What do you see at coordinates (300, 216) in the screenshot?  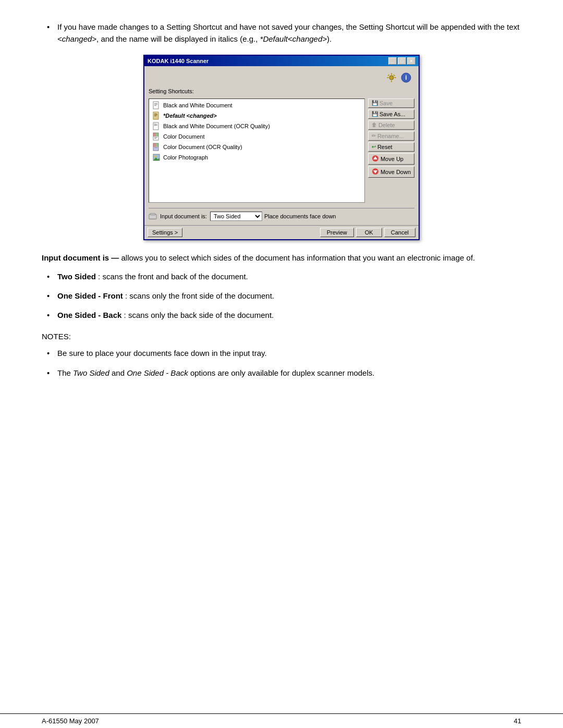 I see `face-down-label: Place documents face down` at bounding box center [300, 216].